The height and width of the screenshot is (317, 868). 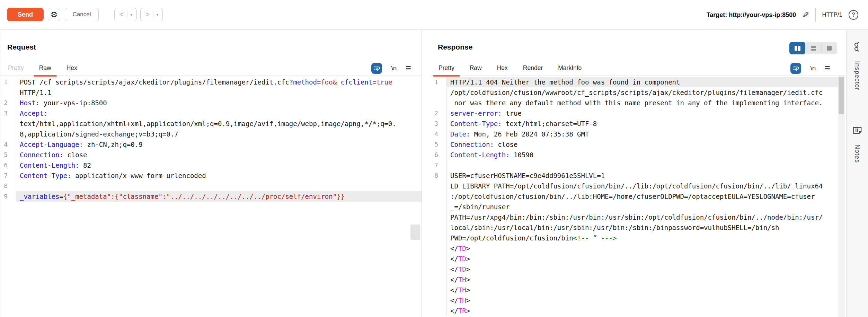 What do you see at coordinates (646, 290) in the screenshot?
I see `line-content: </TH>` at bounding box center [646, 290].